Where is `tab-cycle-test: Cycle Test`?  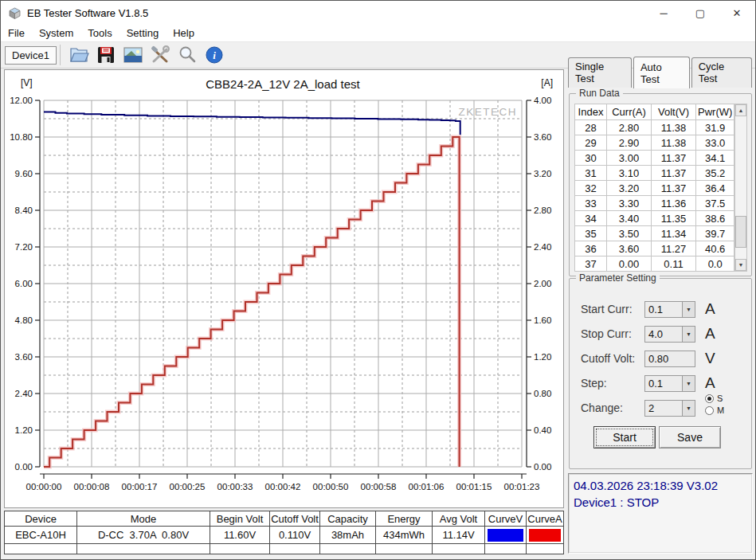 tab-cycle-test: Cycle Test is located at coordinates (722, 72).